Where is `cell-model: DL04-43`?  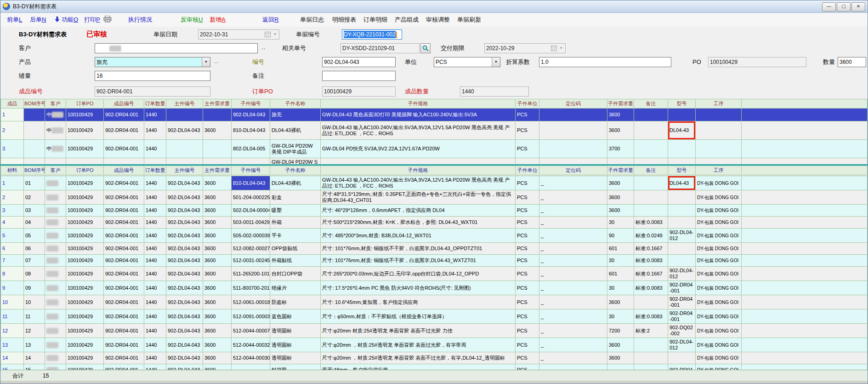 cell-model: DL04-43 is located at coordinates (682, 183).